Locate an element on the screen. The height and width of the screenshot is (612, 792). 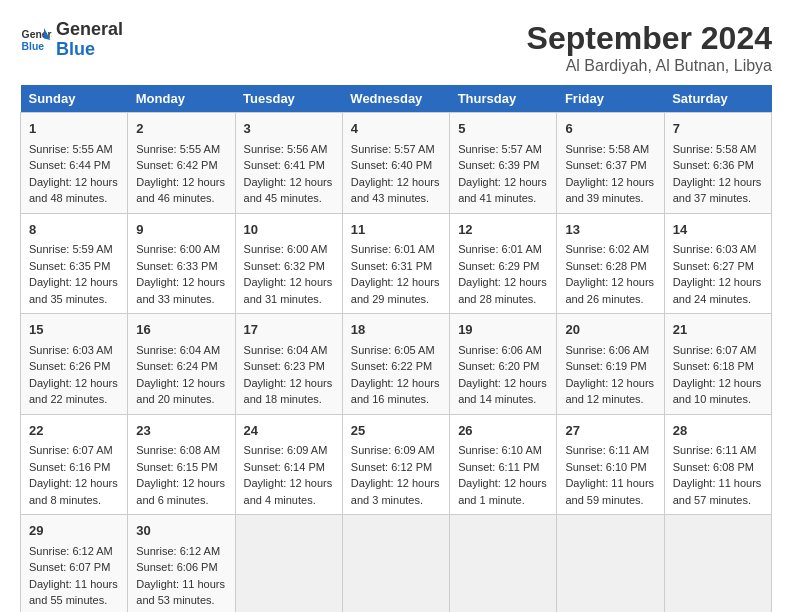
sunrise-text: Sunrise: 6:05 AM is located at coordinates (396, 350).